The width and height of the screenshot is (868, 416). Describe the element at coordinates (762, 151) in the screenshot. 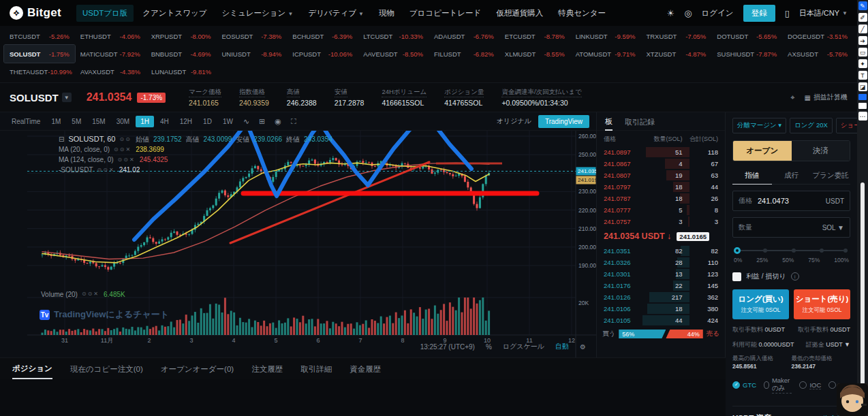

I see `open-tab: オープン` at that location.